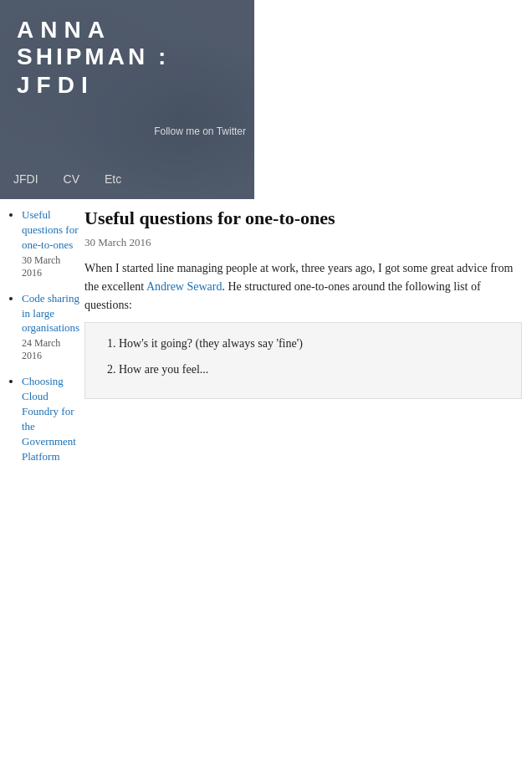 Image resolution: width=532 pixels, height=768 pixels. What do you see at coordinates (303, 218) in the screenshot?
I see `post-title: Useful questions for one-to-ones` at bounding box center [303, 218].